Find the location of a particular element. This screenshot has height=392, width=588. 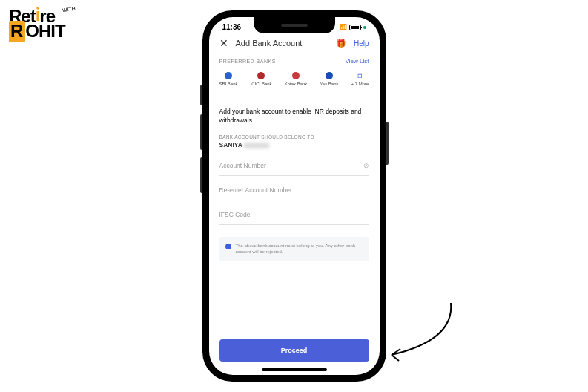

status-time: 11:36 is located at coordinates (232, 27).